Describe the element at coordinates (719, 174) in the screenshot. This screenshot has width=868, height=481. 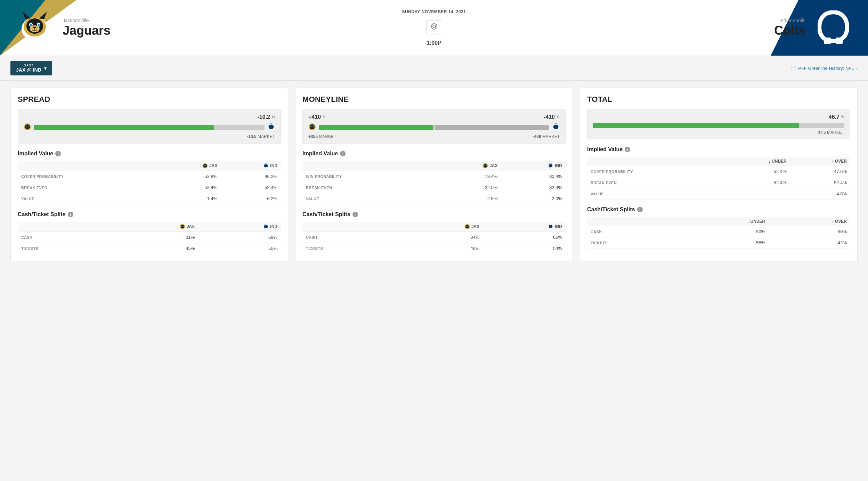
I see `total-card: TOTAL 46.7 ↻ 47.5 MARKET Implied Value i` at that location.